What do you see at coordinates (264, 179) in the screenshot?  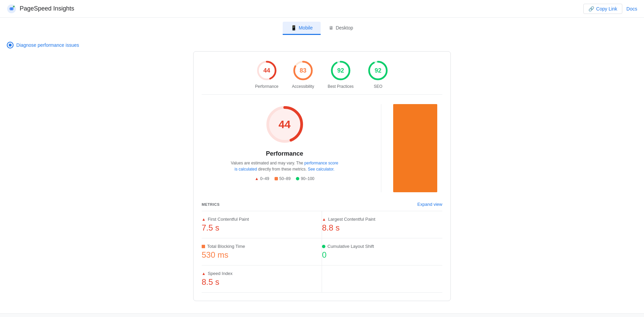 I see `legend-red-label: 0–49` at bounding box center [264, 179].